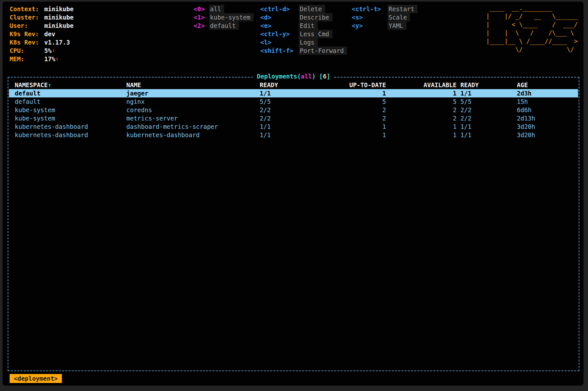  What do you see at coordinates (304, 26) in the screenshot?
I see `menu-item: <e>Edit` at bounding box center [304, 26].